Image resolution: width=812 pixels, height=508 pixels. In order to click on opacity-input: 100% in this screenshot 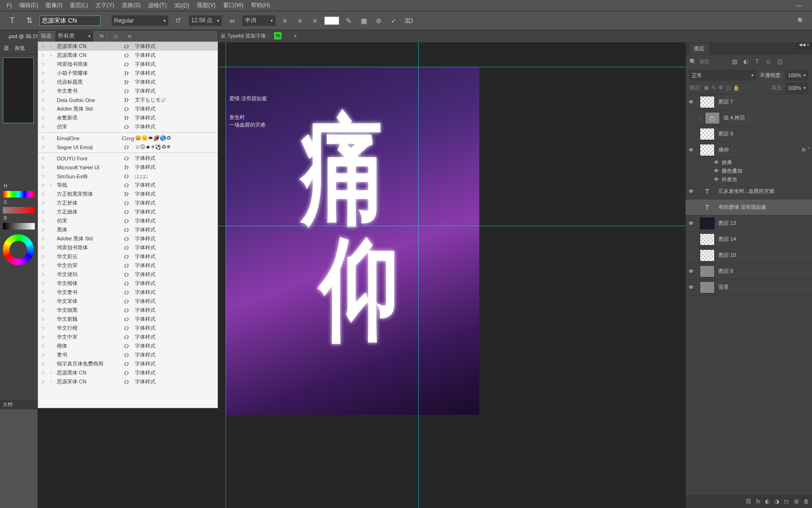, I will do `click(797, 75)`.